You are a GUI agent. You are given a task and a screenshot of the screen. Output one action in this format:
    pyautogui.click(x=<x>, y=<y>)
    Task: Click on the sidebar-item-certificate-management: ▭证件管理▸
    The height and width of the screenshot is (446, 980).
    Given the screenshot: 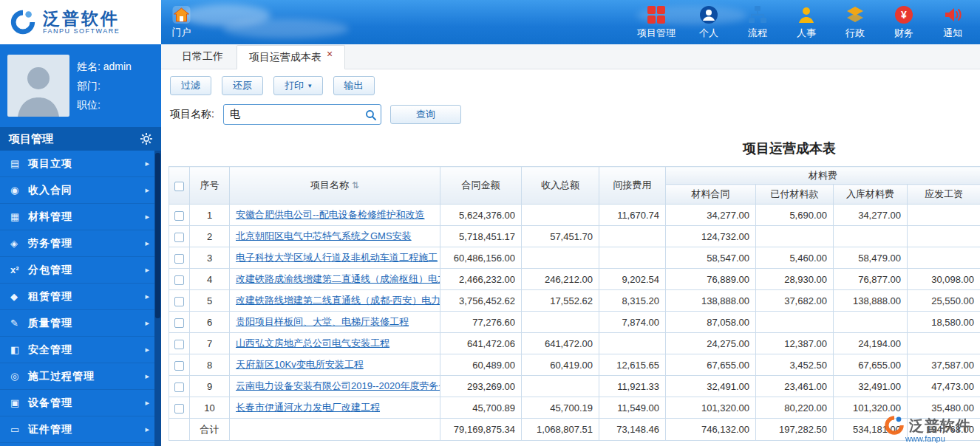 What is the action you would take?
    pyautogui.click(x=81, y=430)
    